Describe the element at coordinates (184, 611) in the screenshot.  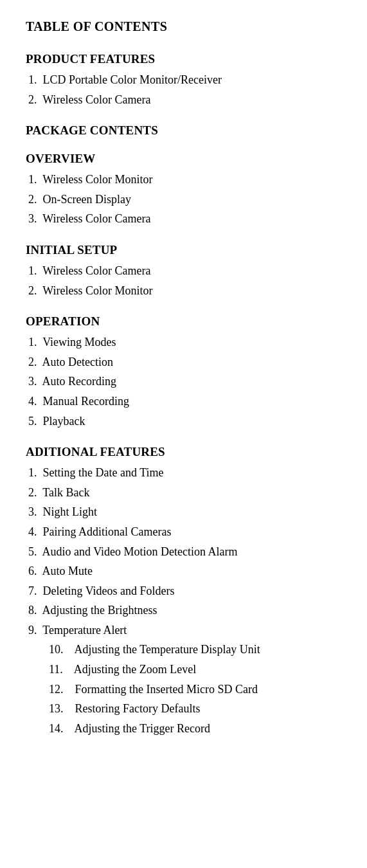
I see `list-item: 8. Adjusting the Brightness` at that location.